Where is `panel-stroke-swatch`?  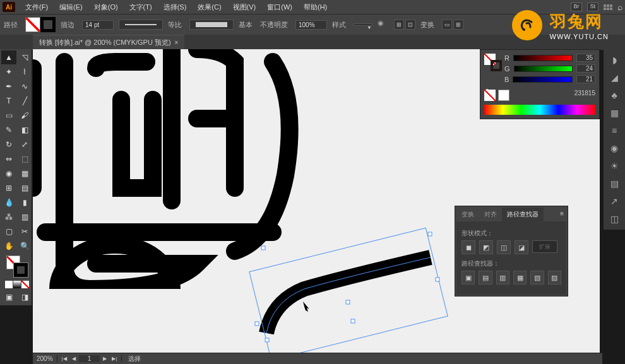 panel-stroke-swatch is located at coordinates (496, 66).